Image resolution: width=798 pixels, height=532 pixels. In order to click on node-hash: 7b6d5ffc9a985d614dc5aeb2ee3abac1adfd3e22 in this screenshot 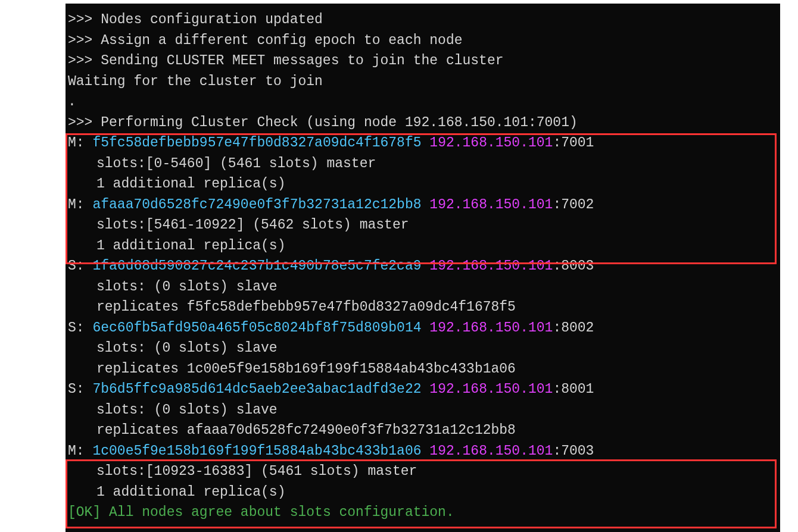, I will do `click(257, 389)`.